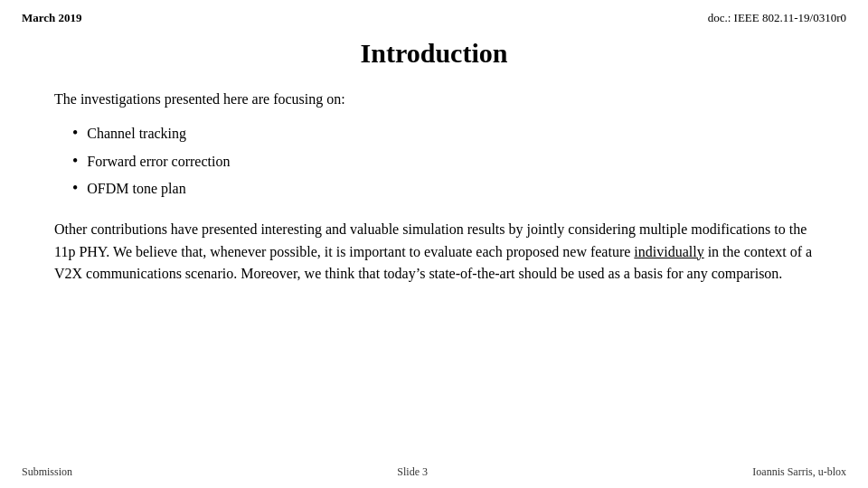 The height and width of the screenshot is (488, 868). What do you see at coordinates (434, 57) in the screenshot?
I see `title-section: Introduction` at bounding box center [434, 57].